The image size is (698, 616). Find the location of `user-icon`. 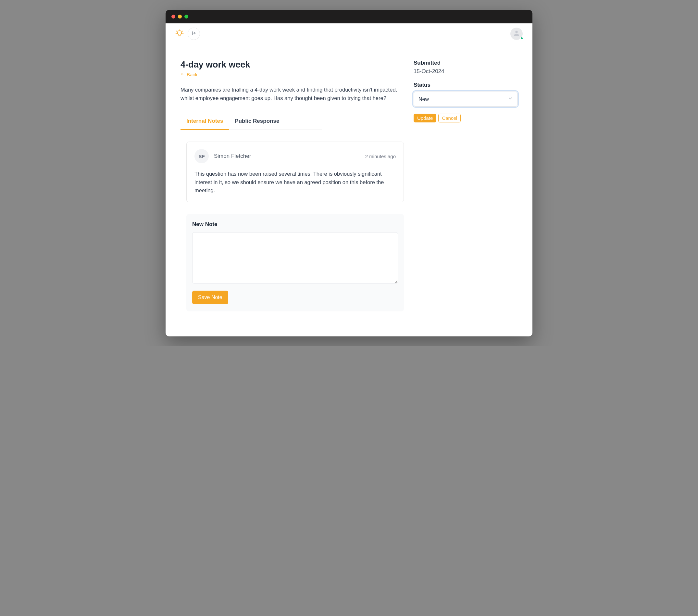

user-icon is located at coordinates (516, 33).